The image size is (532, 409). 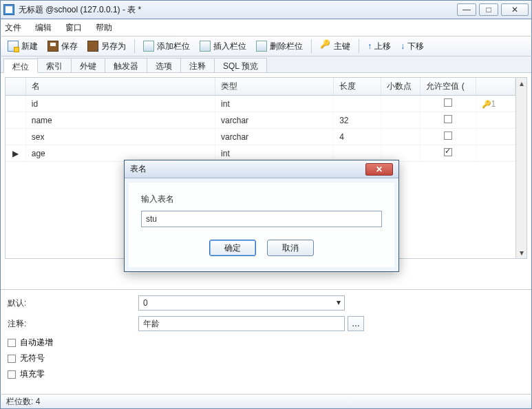 I want to click on saveas-button: 另存为, so click(x=107, y=47).